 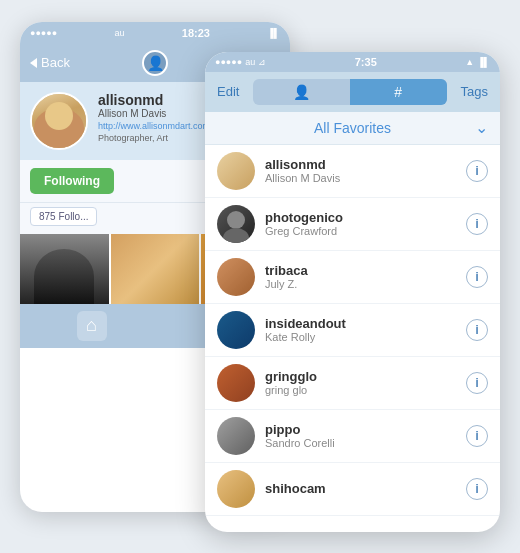 I want to click on carrier: au, so click(x=119, y=33).